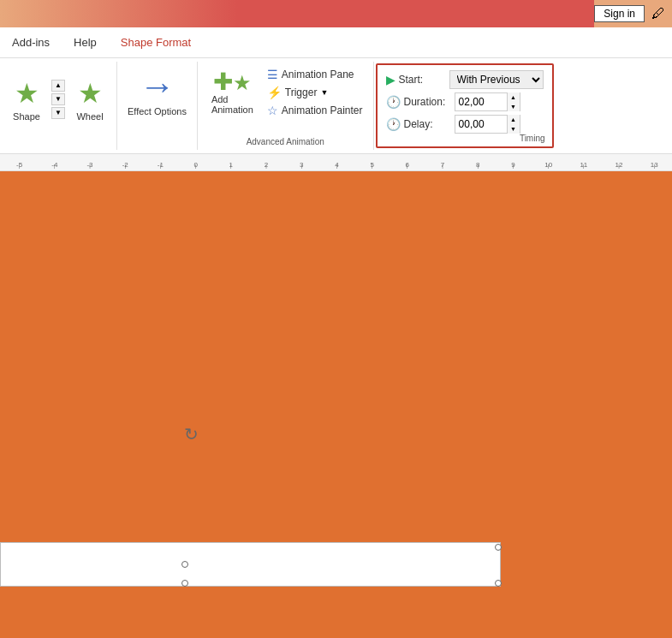  Describe the element at coordinates (89, 116) in the screenshot. I see `wheel-label: Wheel` at that location.